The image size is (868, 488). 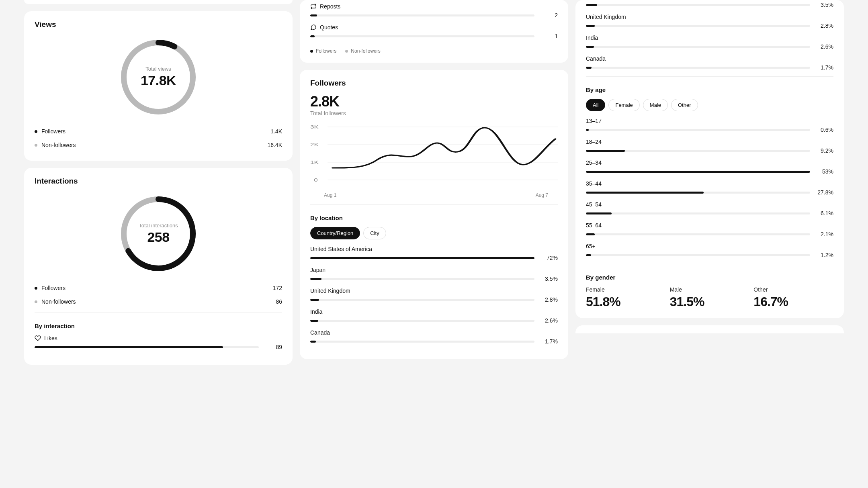 What do you see at coordinates (158, 25) in the screenshot?
I see `views-title: Views` at bounding box center [158, 25].